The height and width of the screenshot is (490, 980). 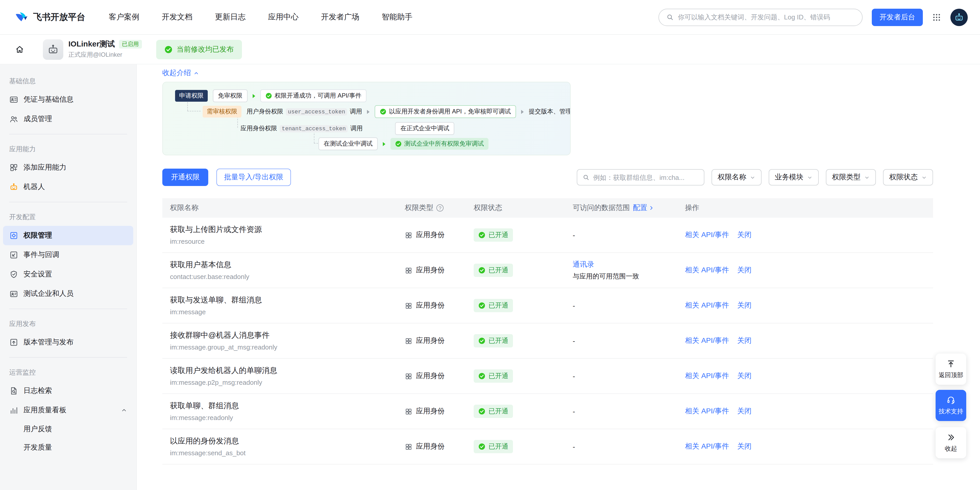 What do you see at coordinates (548, 270) in the screenshot?
I see `table-row: 获取用户基本信息 contact:user.base:readonly 应用身份` at bounding box center [548, 270].